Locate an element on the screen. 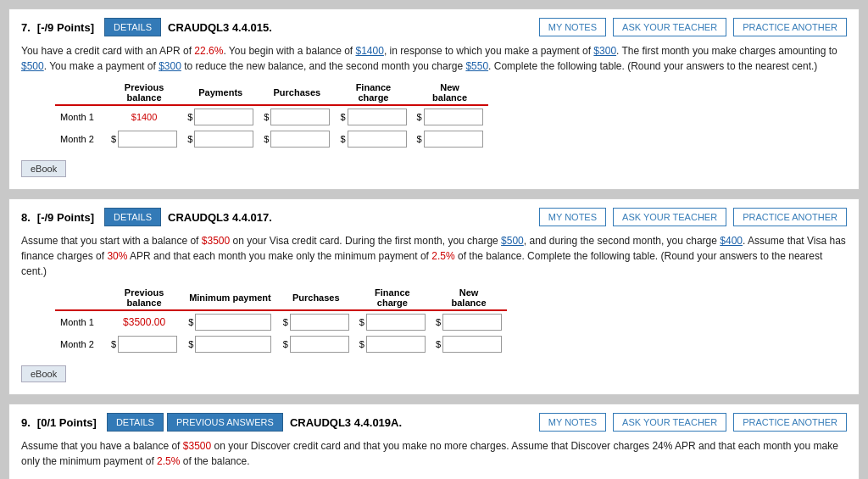 The image size is (868, 479). q8-dollar9: $ is located at coordinates (438, 344).